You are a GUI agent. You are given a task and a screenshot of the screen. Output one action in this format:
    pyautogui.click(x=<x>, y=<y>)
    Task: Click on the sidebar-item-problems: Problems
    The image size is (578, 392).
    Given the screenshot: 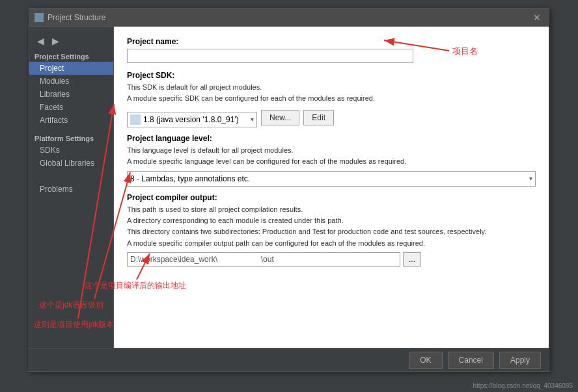 What is the action you would take?
    pyautogui.click(x=72, y=189)
    